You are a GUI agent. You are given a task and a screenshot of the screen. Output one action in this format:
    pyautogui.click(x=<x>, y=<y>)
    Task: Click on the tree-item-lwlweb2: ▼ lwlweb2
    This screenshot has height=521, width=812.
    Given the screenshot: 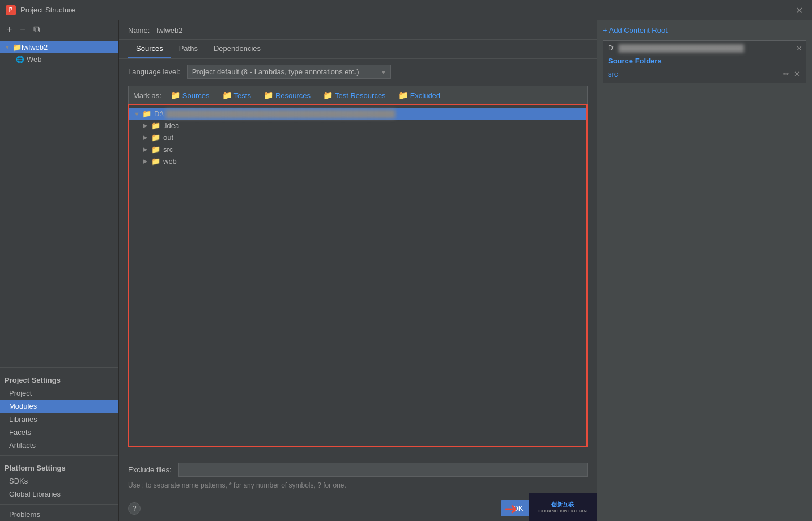 What is the action you would take?
    pyautogui.click(x=59, y=48)
    